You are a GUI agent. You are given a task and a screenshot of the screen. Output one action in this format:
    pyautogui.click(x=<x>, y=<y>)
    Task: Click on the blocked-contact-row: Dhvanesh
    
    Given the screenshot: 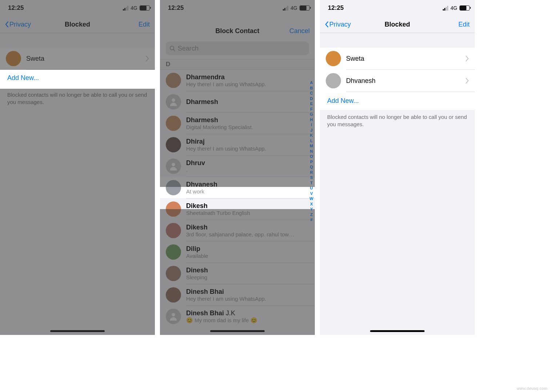 What is the action you would take?
    pyautogui.click(x=397, y=81)
    